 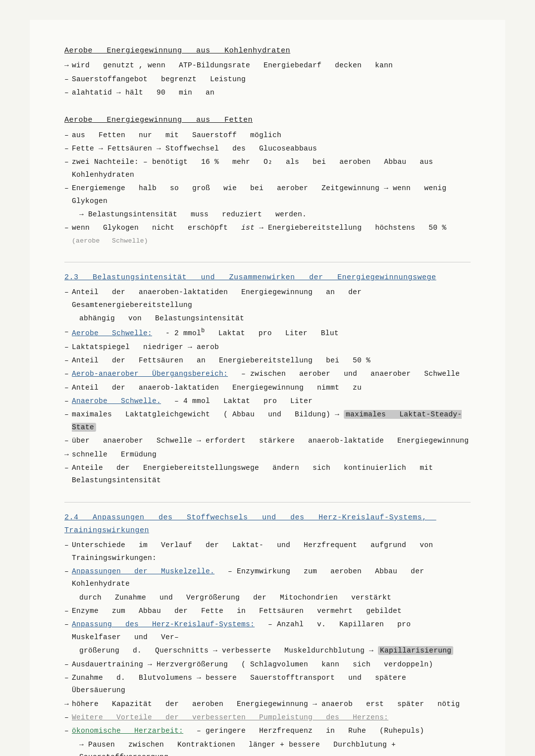 I want to click on line-24-3: durch Zunahme und Vergrößerung der Mitoc…, so click(x=268, y=598).